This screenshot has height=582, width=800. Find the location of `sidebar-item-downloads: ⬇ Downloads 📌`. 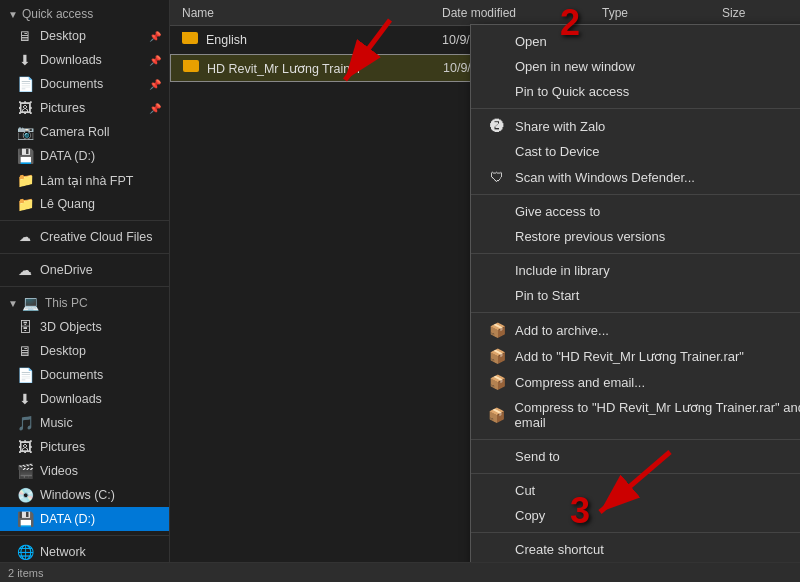

sidebar-item-downloads: ⬇ Downloads 📌 is located at coordinates (84, 60).